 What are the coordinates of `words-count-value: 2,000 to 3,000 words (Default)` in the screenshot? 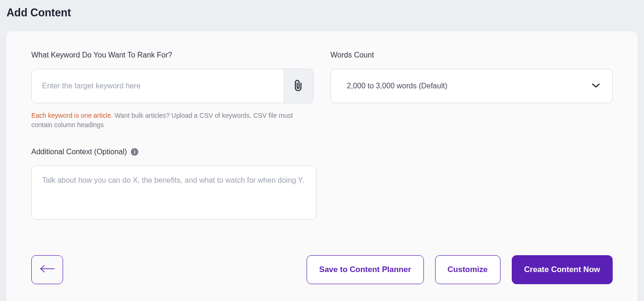 It's located at (397, 86).